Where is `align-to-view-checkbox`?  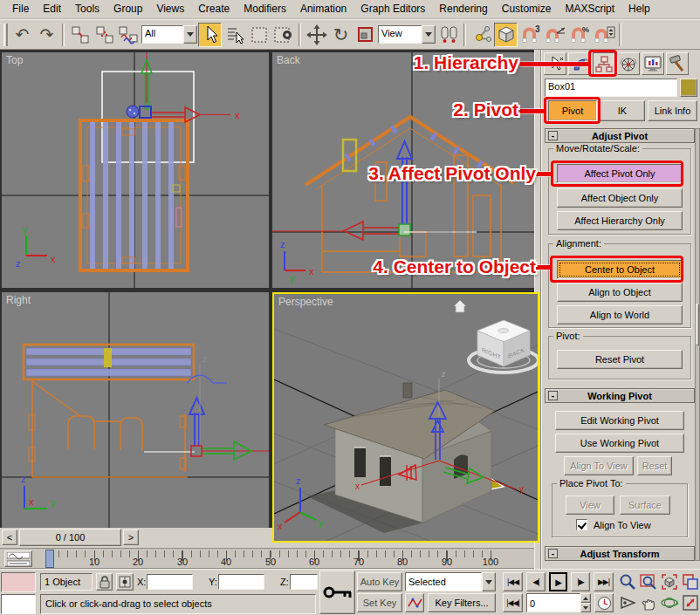 align-to-view-checkbox is located at coordinates (581, 525).